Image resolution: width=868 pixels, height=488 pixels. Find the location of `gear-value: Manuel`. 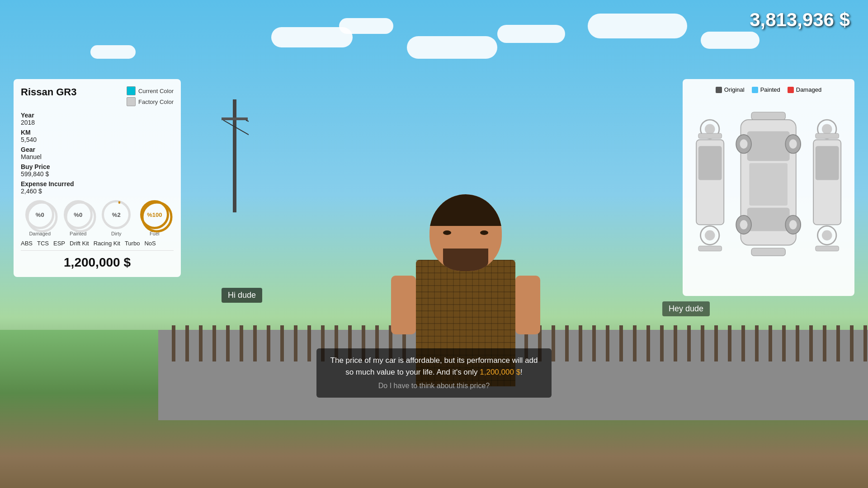

gear-value: Manuel is located at coordinates (97, 157).